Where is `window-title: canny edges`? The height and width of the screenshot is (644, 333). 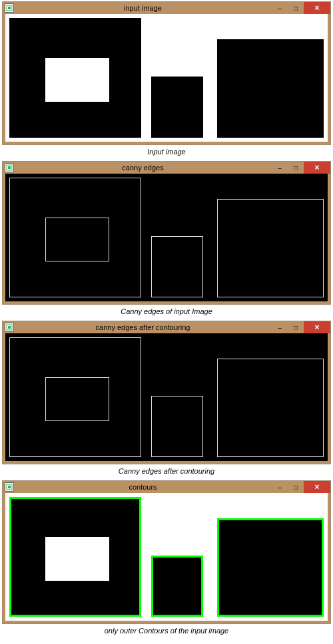 window-title: canny edges is located at coordinates (143, 168).